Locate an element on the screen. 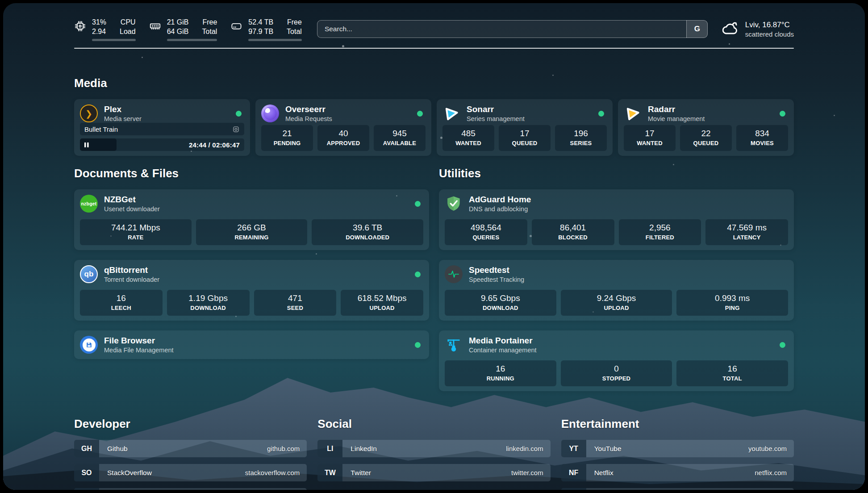 The image size is (868, 493). bookmark-name: Twitter is located at coordinates (361, 473).